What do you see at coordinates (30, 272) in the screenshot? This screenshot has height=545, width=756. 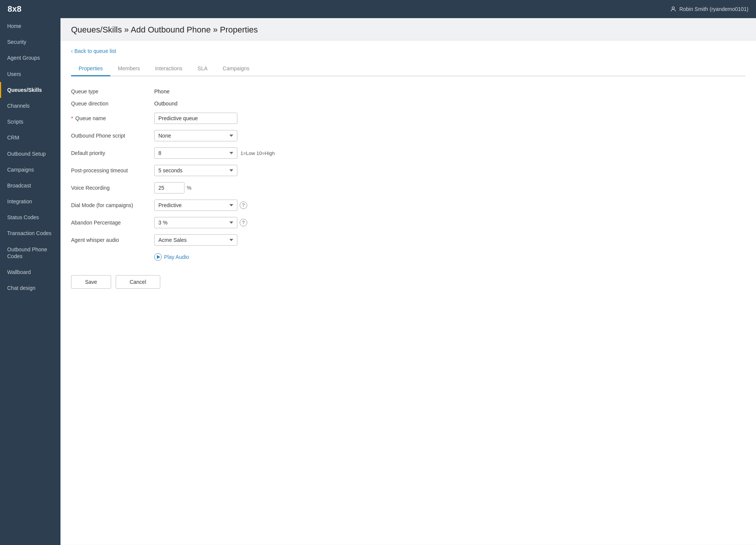 I see `sidebar-item-wallboard: Wallboard` at bounding box center [30, 272].